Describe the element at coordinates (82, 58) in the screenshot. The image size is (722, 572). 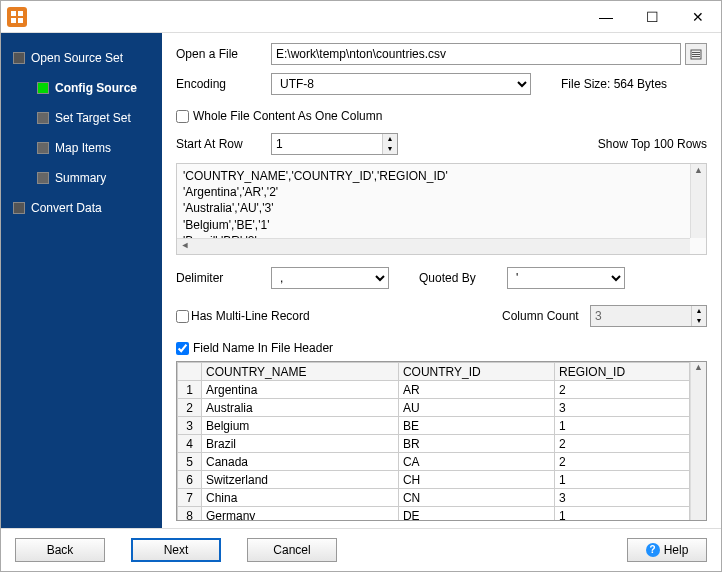
I see `sidebar-item-open-source-set: Open Source Set` at that location.